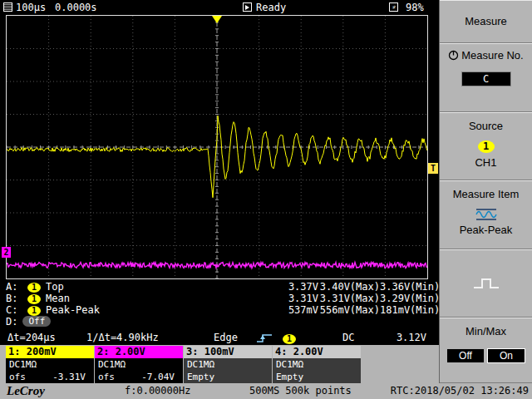 Image resolution: width=532 pixels, height=399 pixels. Describe the element at coordinates (37, 321) in the screenshot. I see `measurement-off-pill: Off` at that location.